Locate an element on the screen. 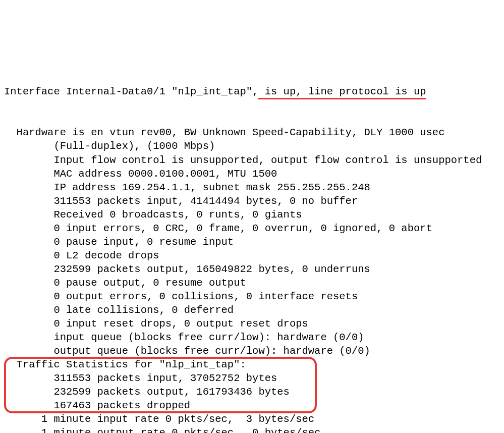  traffic-stats-line: 167463 packets dropped is located at coordinates (252, 406).